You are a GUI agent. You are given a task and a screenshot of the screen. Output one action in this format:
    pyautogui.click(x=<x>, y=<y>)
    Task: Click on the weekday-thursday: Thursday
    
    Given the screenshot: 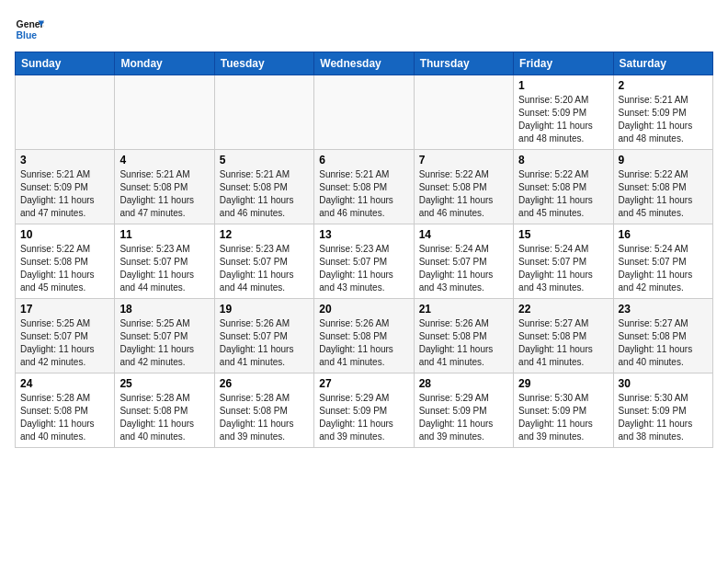 What is the action you would take?
    pyautogui.click(x=463, y=64)
    